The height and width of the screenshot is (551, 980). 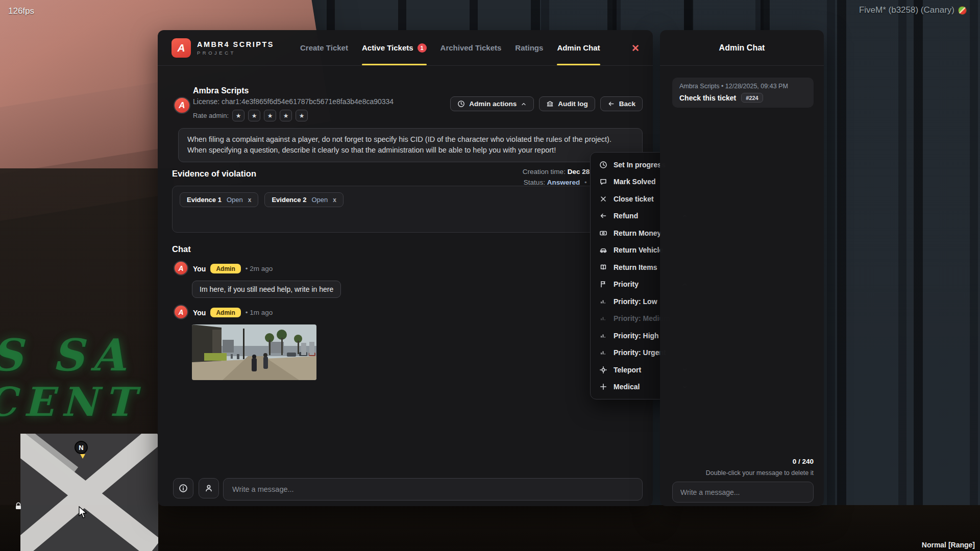 I want to click on ticket-notice: When filing a complaint against a player…, so click(x=410, y=145).